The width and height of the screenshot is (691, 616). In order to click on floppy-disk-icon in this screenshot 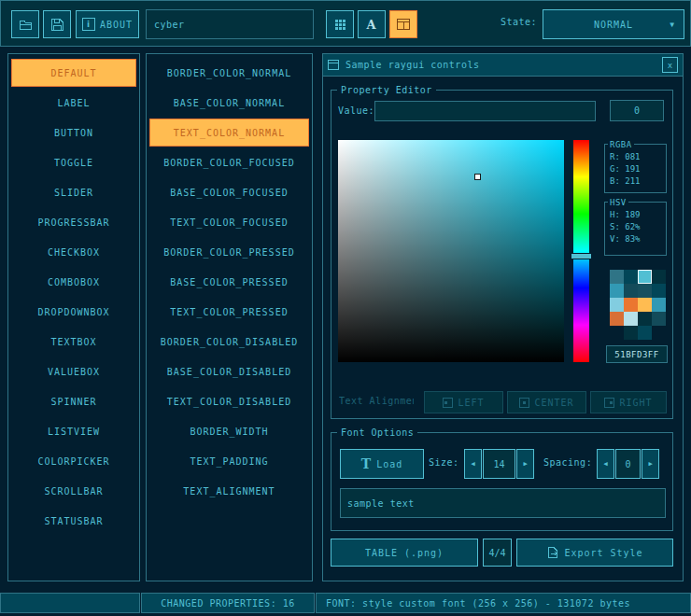, I will do `click(58, 24)`.